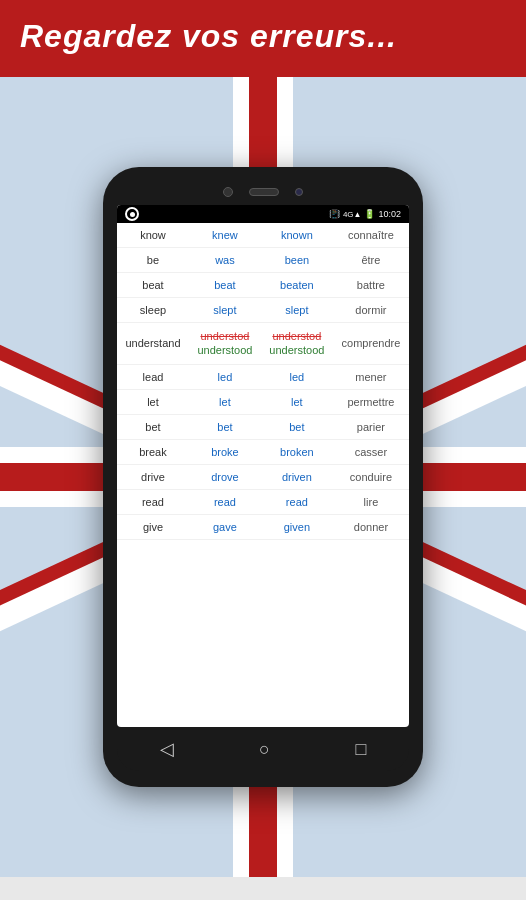 The height and width of the screenshot is (900, 526). What do you see at coordinates (263, 38) in the screenshot?
I see `header-banner: Regardez vos erreurs...` at bounding box center [263, 38].